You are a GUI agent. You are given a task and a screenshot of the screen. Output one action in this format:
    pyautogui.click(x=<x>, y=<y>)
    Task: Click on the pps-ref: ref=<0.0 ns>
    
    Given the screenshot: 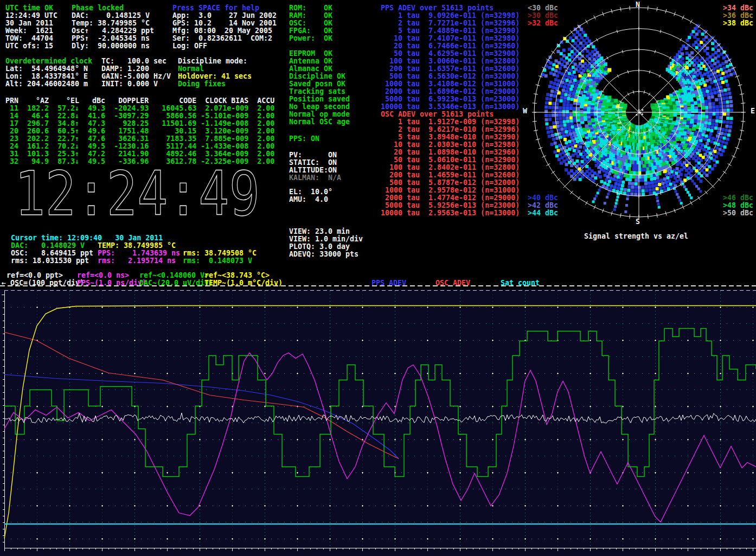 What is the action you would take?
    pyautogui.click(x=103, y=276)
    